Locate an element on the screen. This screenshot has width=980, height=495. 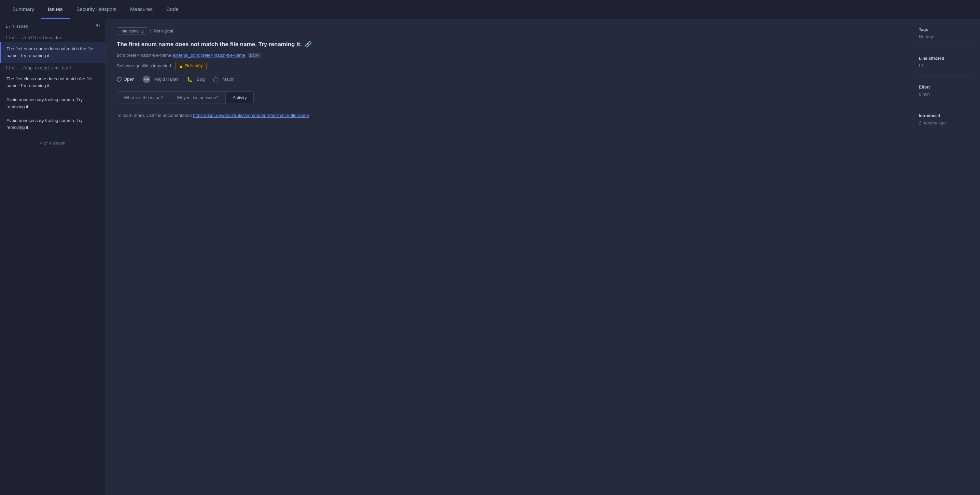
status-open: Open is located at coordinates (126, 79).